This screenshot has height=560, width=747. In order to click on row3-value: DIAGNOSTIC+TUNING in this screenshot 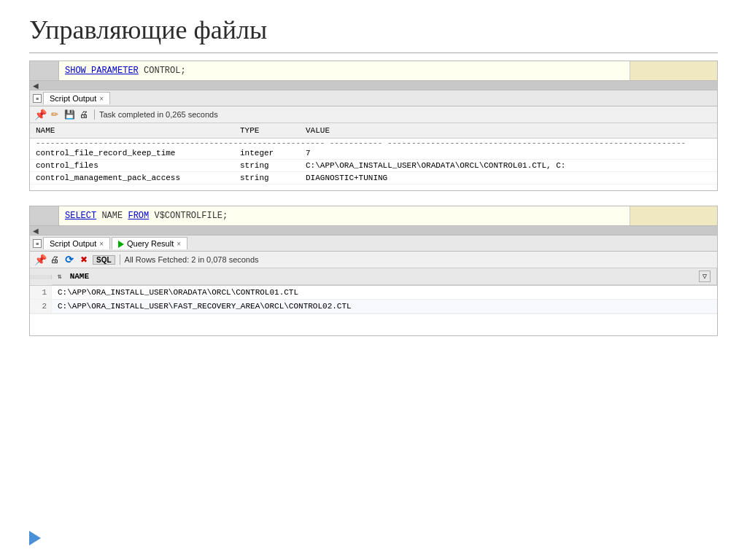, I will do `click(452, 178)`.